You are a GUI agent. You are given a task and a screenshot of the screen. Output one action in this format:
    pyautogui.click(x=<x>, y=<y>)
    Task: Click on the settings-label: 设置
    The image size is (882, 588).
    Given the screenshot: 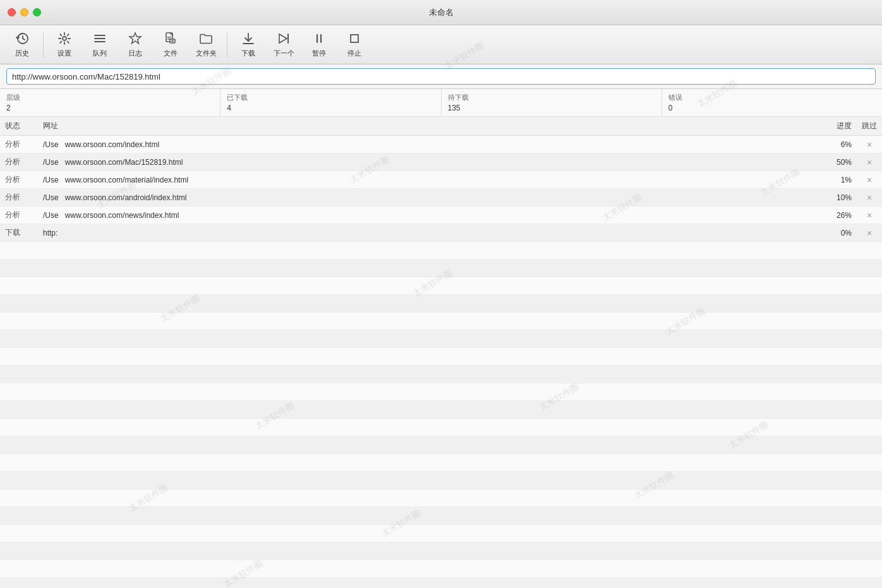 What is the action you would take?
    pyautogui.click(x=64, y=53)
    